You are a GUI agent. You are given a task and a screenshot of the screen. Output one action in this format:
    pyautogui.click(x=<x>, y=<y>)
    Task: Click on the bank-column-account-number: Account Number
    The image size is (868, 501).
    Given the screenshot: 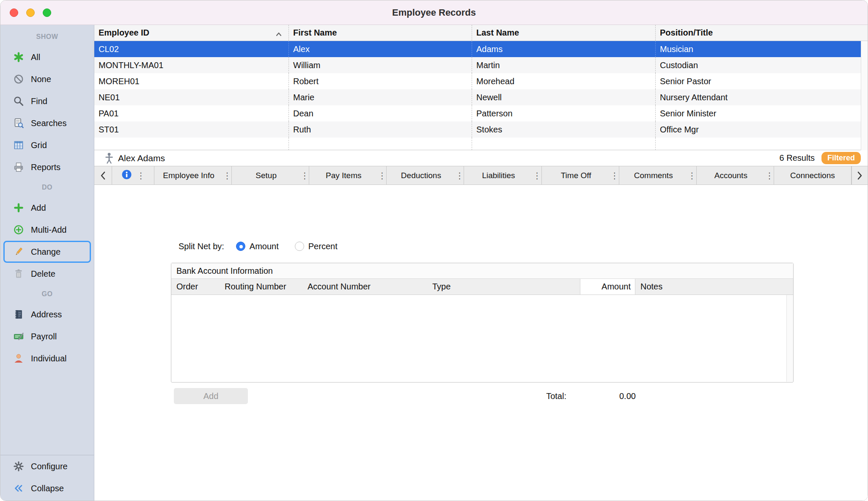 What is the action you would take?
    pyautogui.click(x=365, y=287)
    